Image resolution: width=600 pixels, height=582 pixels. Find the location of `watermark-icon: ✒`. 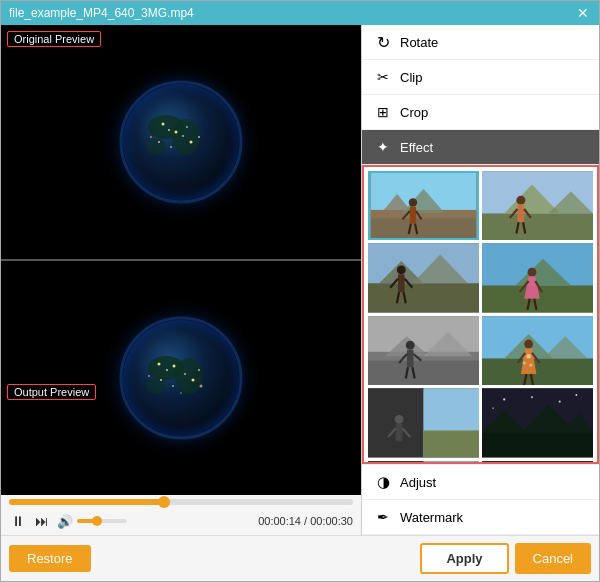

watermark-icon: ✒ is located at coordinates (383, 517).